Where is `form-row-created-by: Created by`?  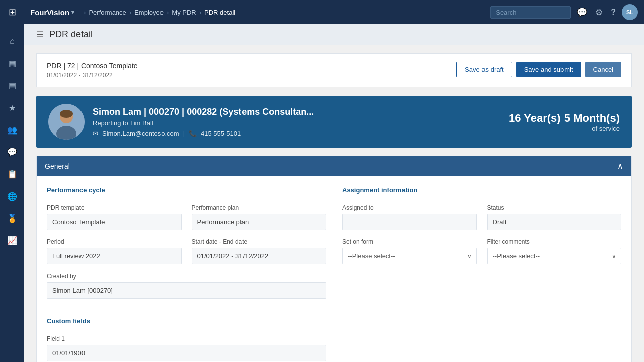
form-row-created-by: Created by is located at coordinates (186, 286).